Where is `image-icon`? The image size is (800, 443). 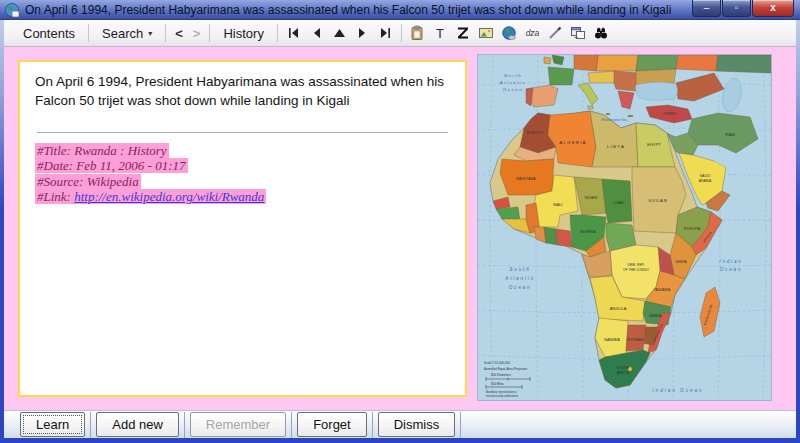
image-icon is located at coordinates (486, 33).